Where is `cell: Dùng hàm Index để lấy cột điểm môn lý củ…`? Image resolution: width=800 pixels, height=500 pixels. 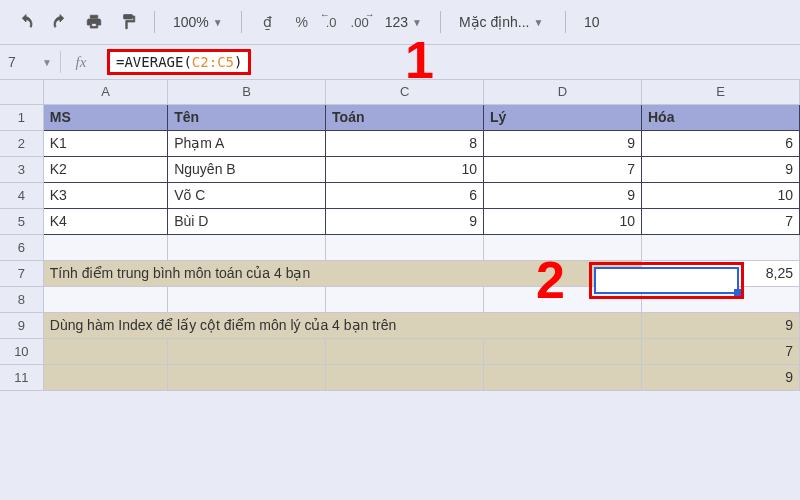
cell: Dùng hàm Index để lấy cột điểm môn lý củ… is located at coordinates (342, 325).